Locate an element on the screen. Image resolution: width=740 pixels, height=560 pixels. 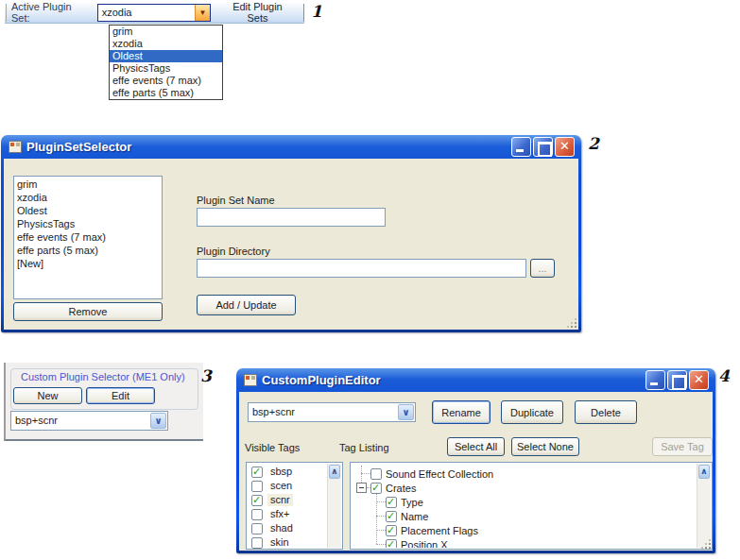
edit-plugin-sets-button: Edit Plugin Sets is located at coordinates (257, 13).